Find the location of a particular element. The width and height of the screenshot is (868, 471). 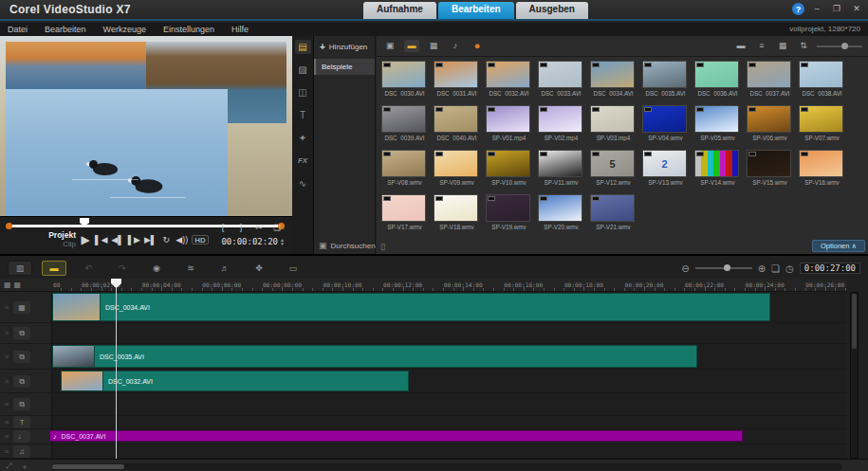

library-item: DSC_0032.AVI is located at coordinates (508, 82).